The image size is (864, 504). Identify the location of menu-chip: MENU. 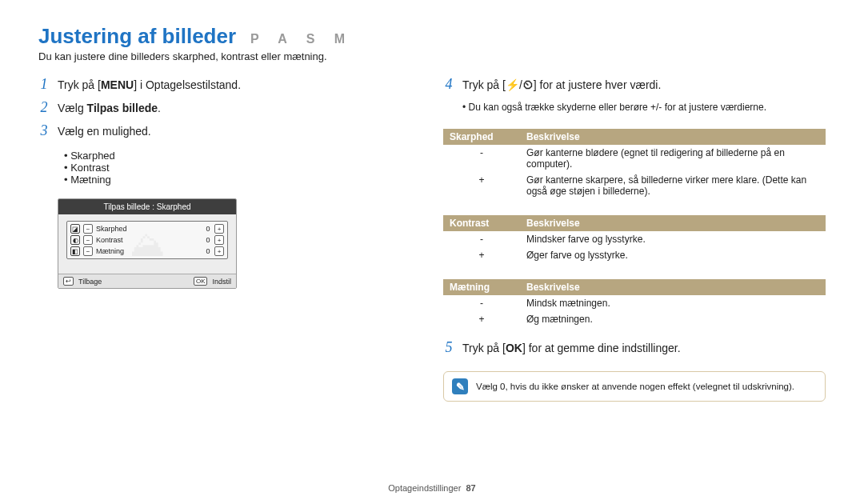
(117, 85).